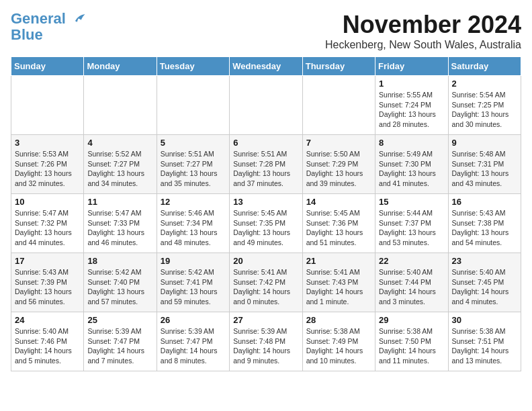  I want to click on calendar-cell: 29Sunrise: 5:38 AM Sunset: 7:50 PM Dayli…, so click(412, 342).